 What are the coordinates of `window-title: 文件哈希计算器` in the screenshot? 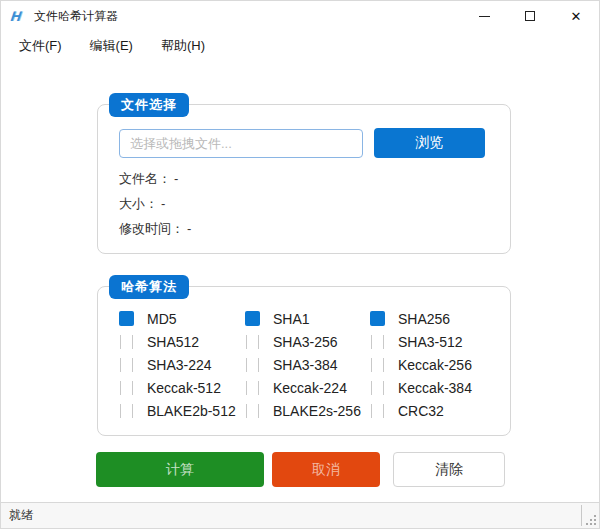 It's located at (76, 16).